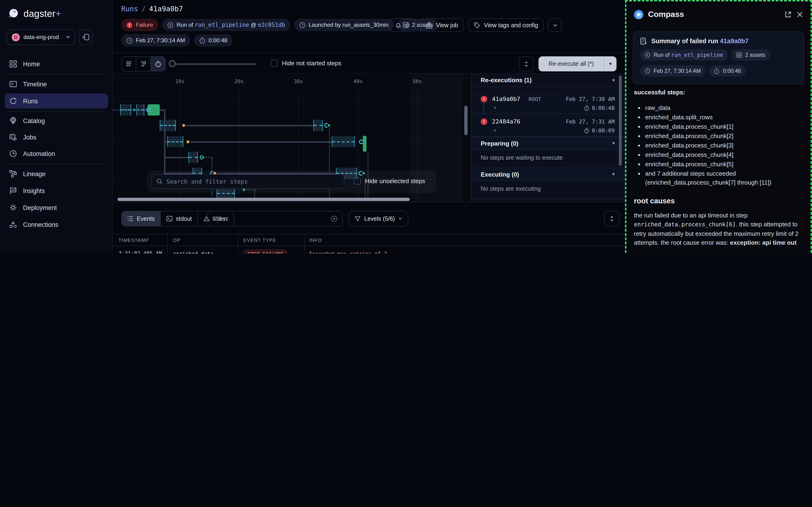 This screenshot has width=812, height=507. I want to click on summary-card-title: Summary of failed run 41a9a0b7, so click(718, 41).